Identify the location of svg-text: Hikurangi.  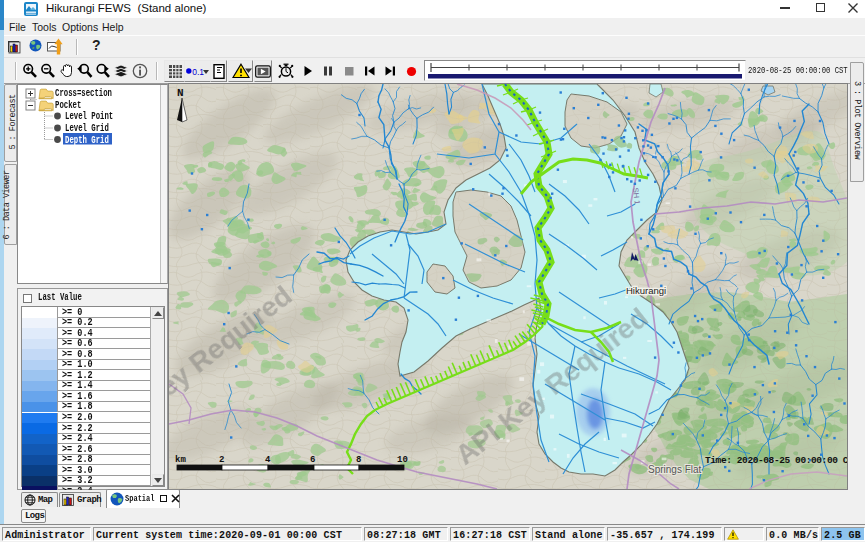
(646, 290).